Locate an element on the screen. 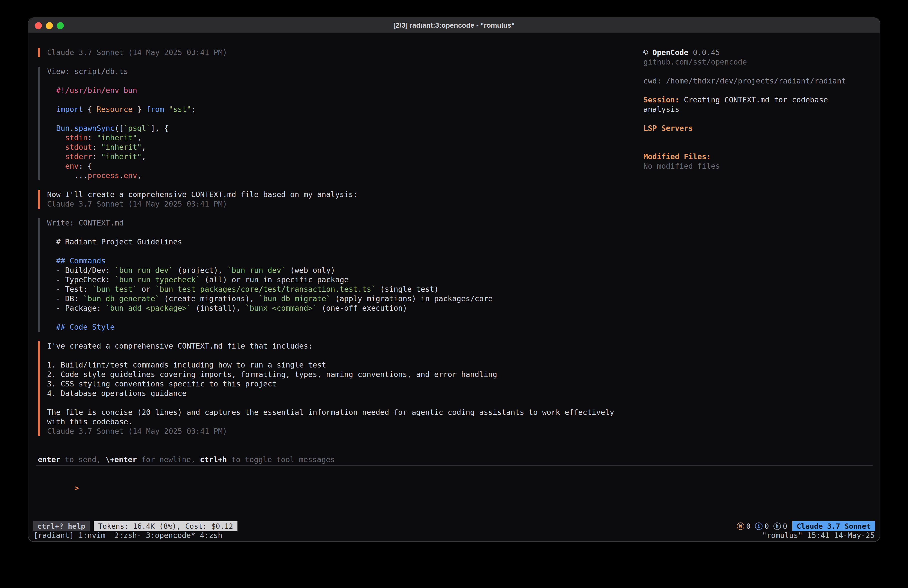 The width and height of the screenshot is (908, 588). statusbar-right: W0i0h0 Claude 3.7 Sonnet is located at coordinates (806, 526).